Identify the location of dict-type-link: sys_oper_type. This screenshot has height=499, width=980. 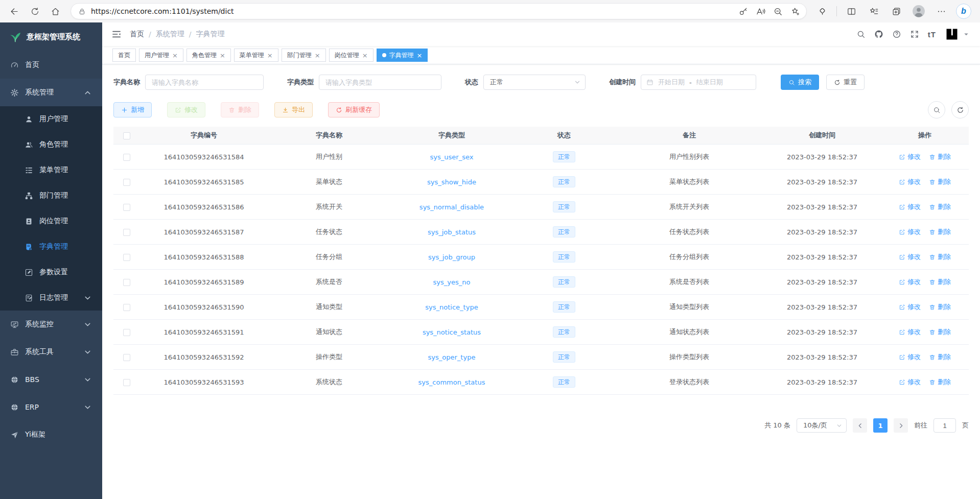
(452, 358).